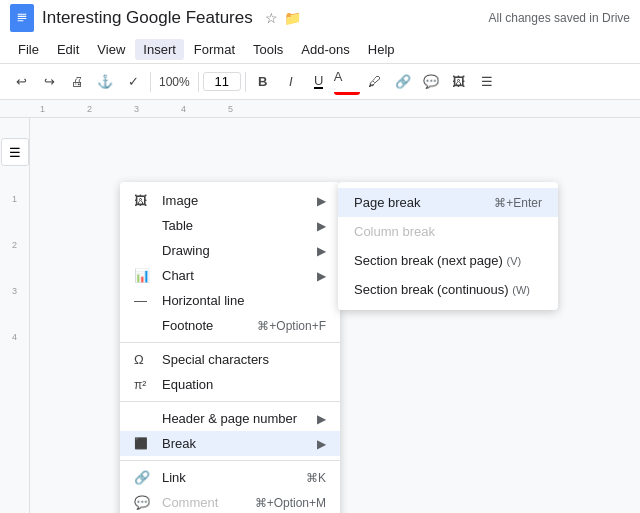 The width and height of the screenshot is (640, 513). What do you see at coordinates (448, 290) in the screenshot?
I see `break-option-section-cont: Section break (continuous) (W)` at bounding box center [448, 290].